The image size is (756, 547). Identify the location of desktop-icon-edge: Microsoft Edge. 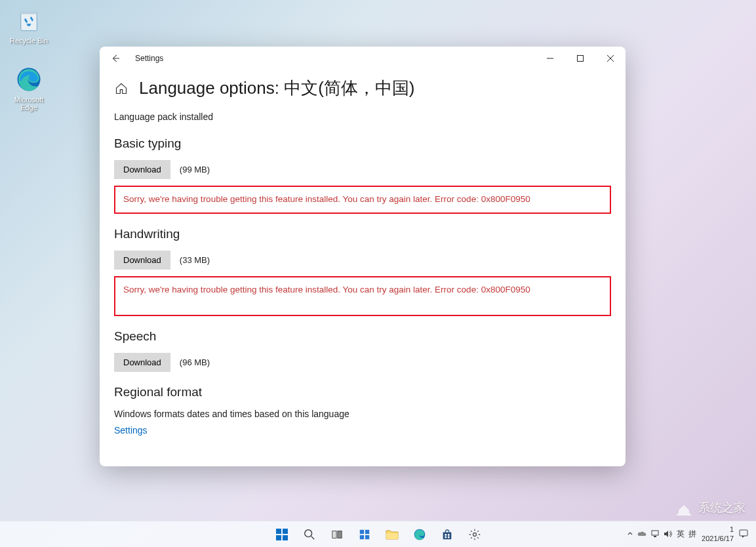
(29, 89).